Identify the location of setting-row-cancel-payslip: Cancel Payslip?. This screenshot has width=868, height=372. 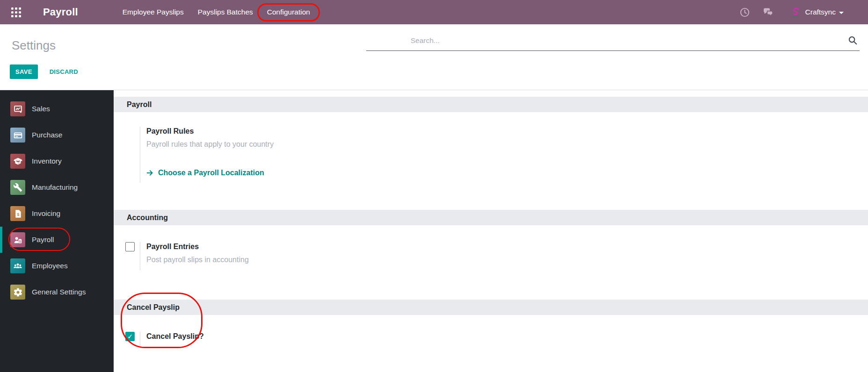
(497, 339).